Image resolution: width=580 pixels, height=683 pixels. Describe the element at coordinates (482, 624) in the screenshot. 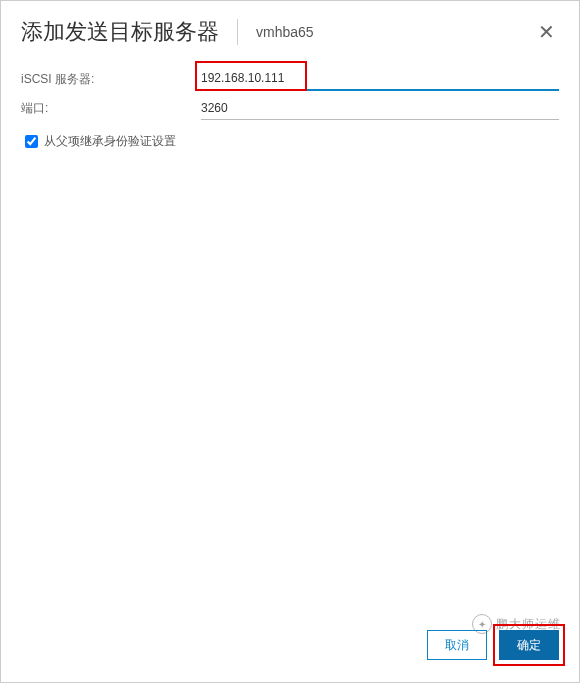

I see `wechat-icon: ✦` at that location.